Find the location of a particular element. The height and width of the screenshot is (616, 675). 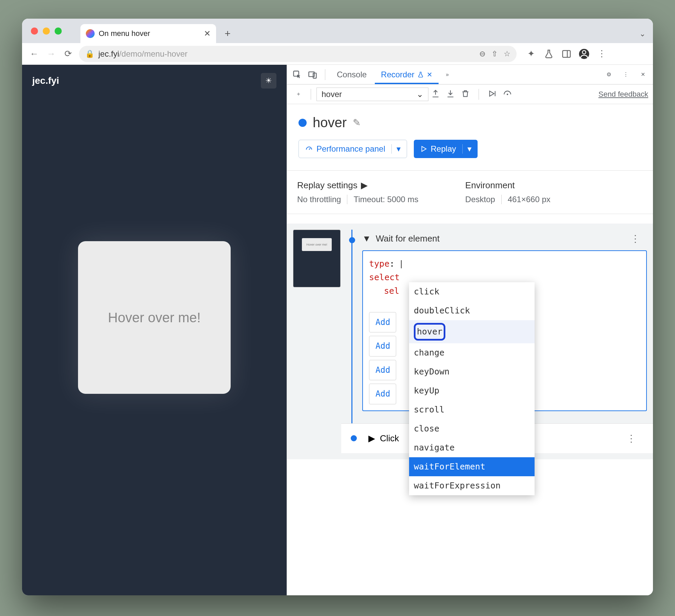

tab-console: Console is located at coordinates (352, 75).